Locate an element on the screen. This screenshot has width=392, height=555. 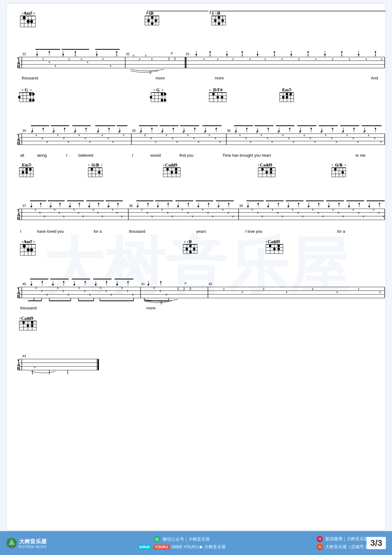
svg-text: 34 is located at coordinates (24, 131).